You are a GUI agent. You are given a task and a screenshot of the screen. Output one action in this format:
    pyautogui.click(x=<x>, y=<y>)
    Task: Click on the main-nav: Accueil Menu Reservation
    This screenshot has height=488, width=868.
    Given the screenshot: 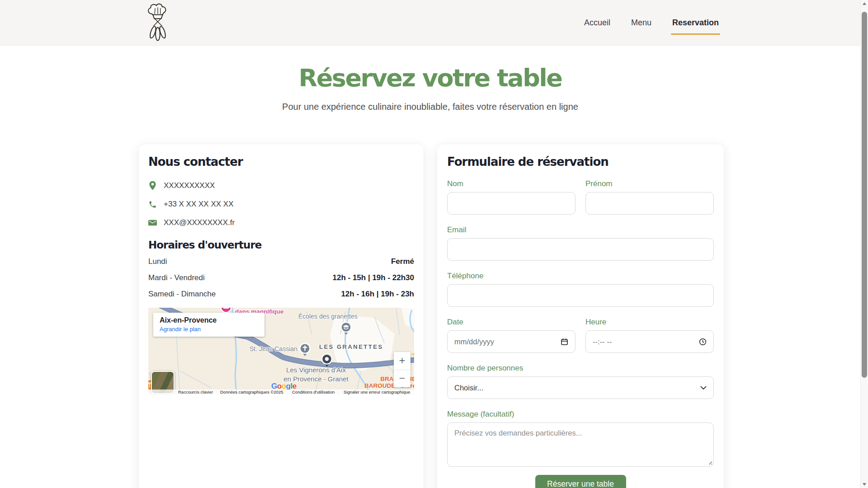 What is the action you would take?
    pyautogui.click(x=651, y=23)
    